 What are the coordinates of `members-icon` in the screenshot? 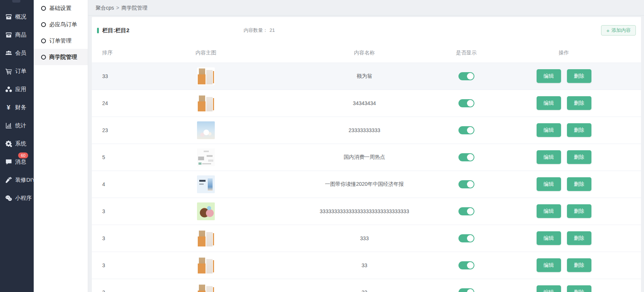 It's located at (9, 53).